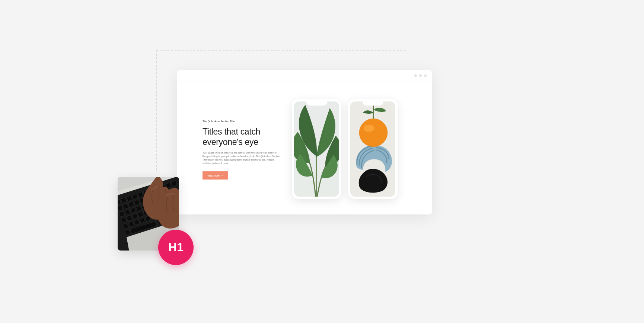 The height and width of the screenshot is (323, 644). Describe the element at coordinates (316, 149) in the screenshot. I see `phone-screen-plant` at that location.